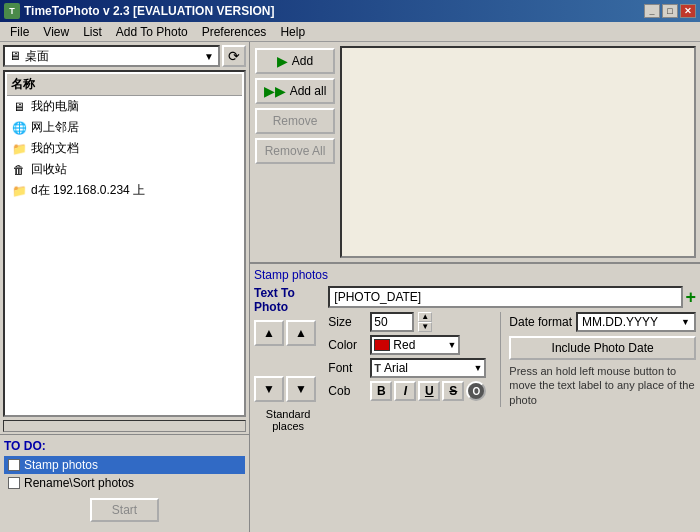 This screenshot has height=532, width=700. I want to click on list-item: 📁 d在 192.168.0.234 上, so click(124, 190).